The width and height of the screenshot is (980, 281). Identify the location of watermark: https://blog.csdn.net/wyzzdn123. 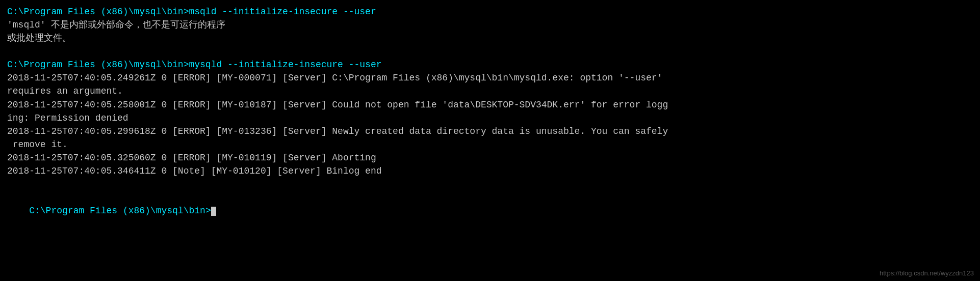
(927, 273).